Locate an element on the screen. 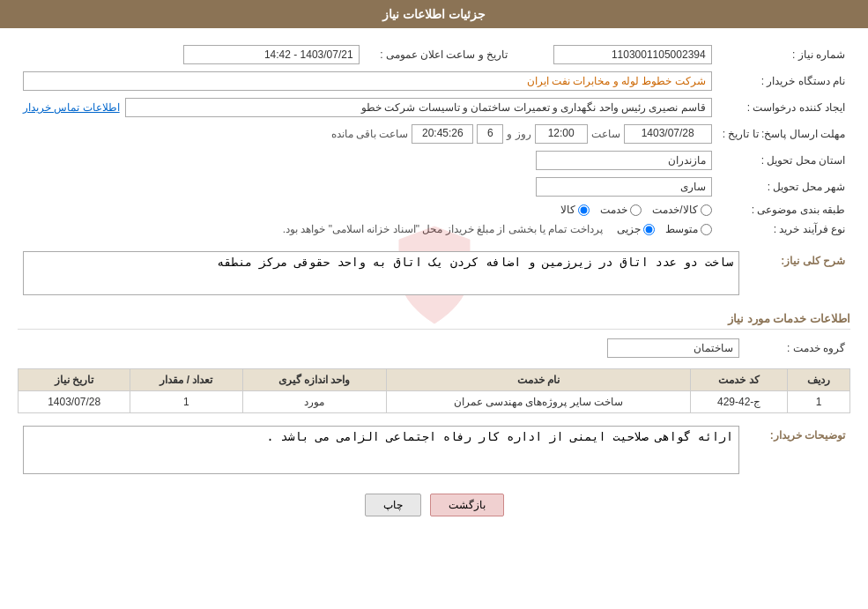 This screenshot has height=609, width=868. tawsifat-table: توضیحات خریدار: is located at coordinates (434, 451).